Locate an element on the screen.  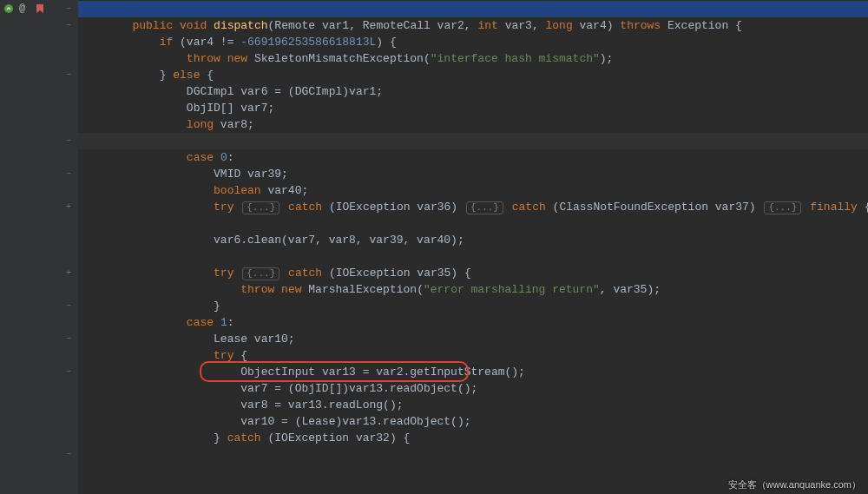
code-line: var6.clean(var7, var8, var39, var40); is located at coordinates (473, 224).